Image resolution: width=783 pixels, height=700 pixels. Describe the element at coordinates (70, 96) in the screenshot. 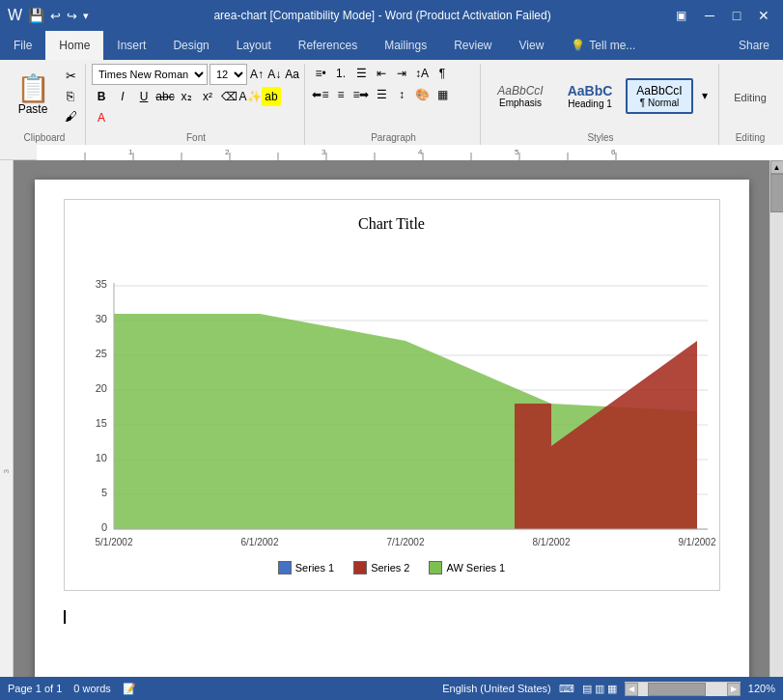

I see `copy-button: ⎘` at that location.